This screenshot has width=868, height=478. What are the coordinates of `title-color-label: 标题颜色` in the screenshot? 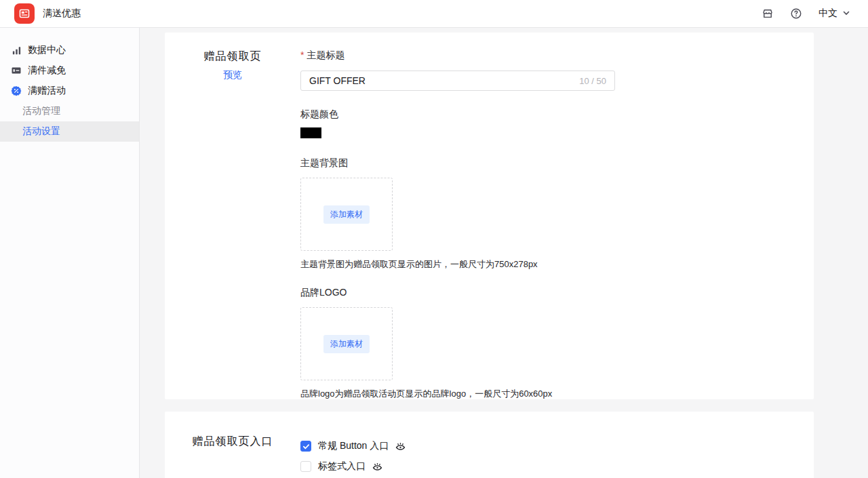 It's located at (557, 115).